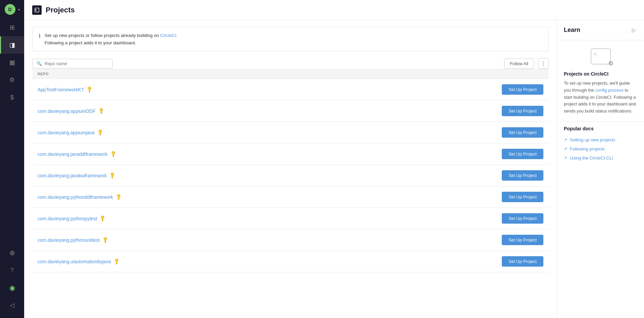 The image size is (644, 318). What do you see at coordinates (19, 9) in the screenshot?
I see `logo-chevron-icon: ▾` at bounding box center [19, 9].